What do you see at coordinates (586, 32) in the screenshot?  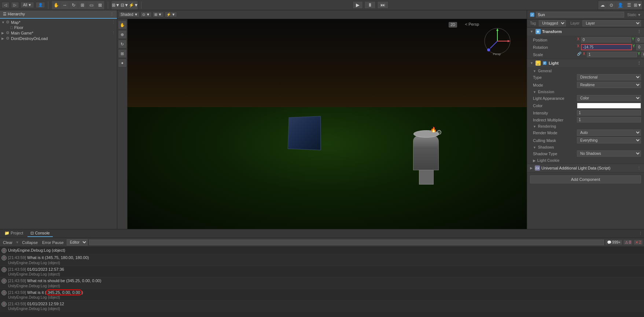 I see `transform-header: ▼ ⊕ Transform ⋮` at bounding box center [586, 32].